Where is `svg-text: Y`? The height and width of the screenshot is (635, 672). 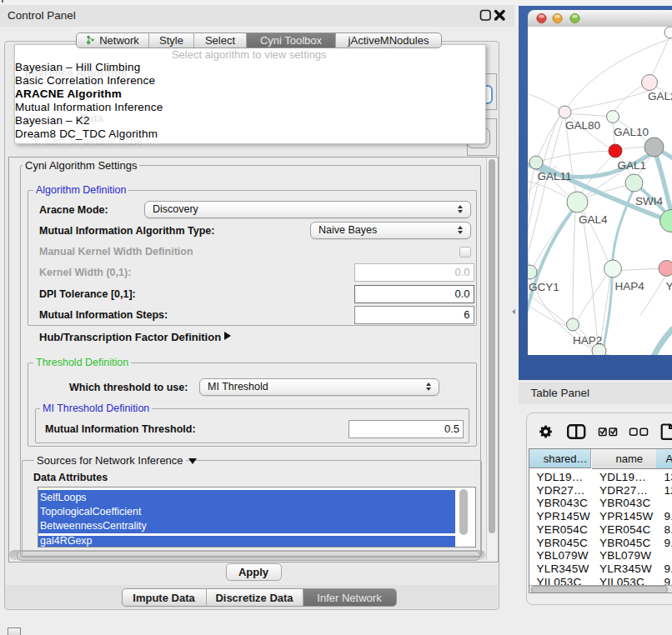 svg-text: Y is located at coordinates (669, 285).